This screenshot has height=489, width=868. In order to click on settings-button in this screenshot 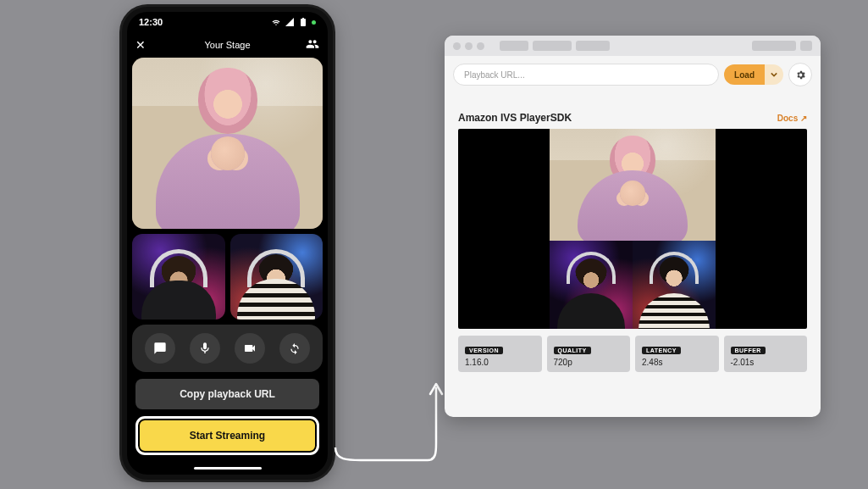, I will do `click(800, 75)`.